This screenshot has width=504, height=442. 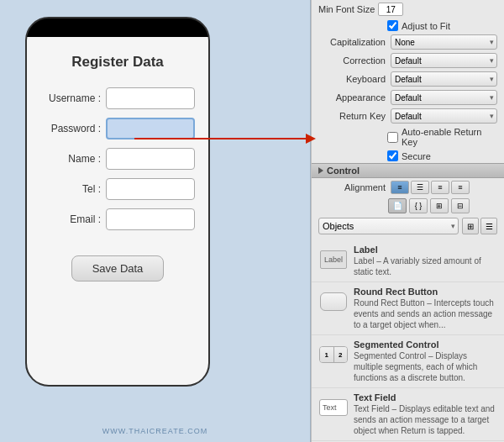 What do you see at coordinates (352, 79) in the screenshot?
I see `keyboard-label: Keyboard` at bounding box center [352, 79].